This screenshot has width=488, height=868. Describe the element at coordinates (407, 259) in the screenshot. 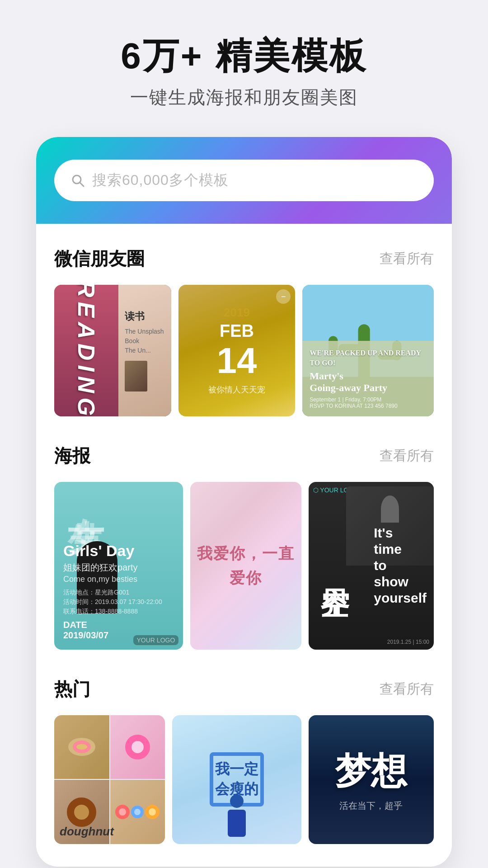

I see `section-more-wechat: 查看所有` at that location.